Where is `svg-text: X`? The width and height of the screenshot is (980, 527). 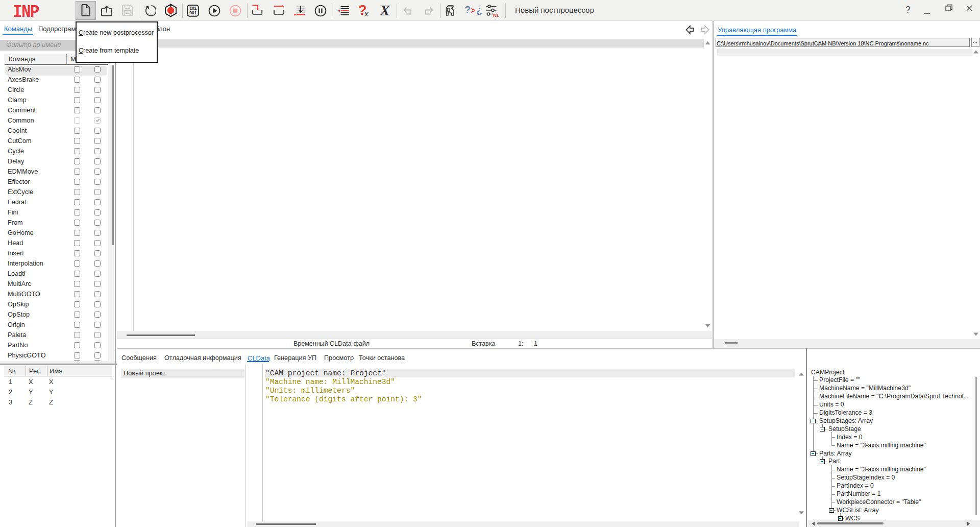 svg-text: X is located at coordinates (385, 11).